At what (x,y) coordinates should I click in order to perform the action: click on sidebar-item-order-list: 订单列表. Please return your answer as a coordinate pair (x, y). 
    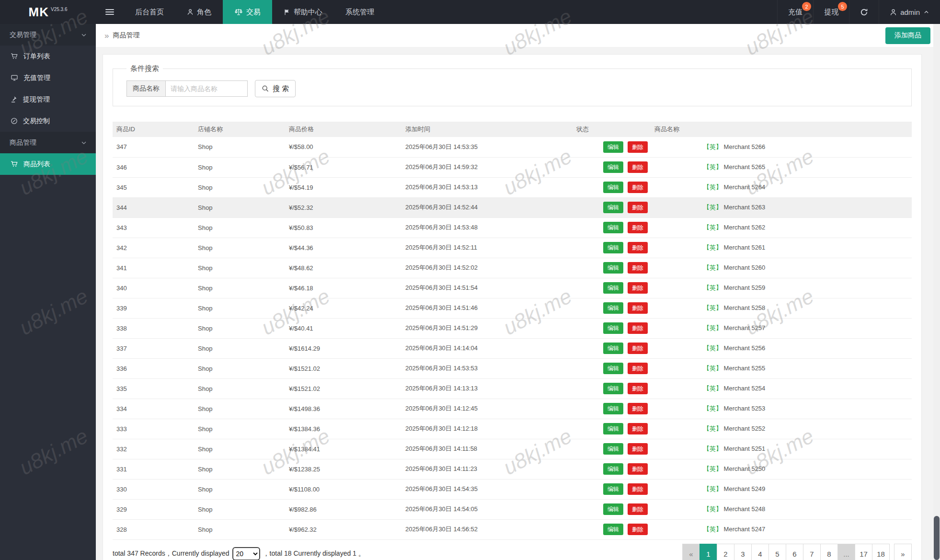
    Looking at the image, I should click on (48, 57).